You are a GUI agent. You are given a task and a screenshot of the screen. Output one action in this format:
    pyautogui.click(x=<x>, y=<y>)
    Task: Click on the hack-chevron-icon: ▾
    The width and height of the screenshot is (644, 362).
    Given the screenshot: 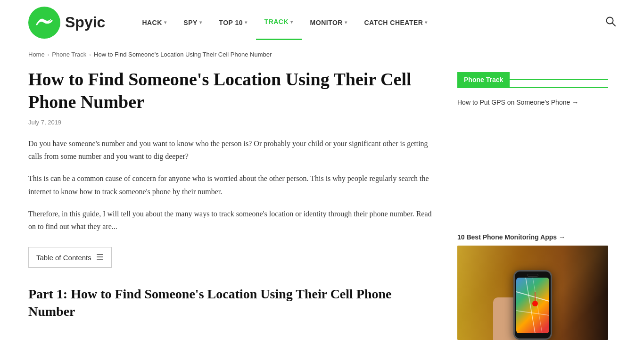 What is the action you would take?
    pyautogui.click(x=165, y=23)
    